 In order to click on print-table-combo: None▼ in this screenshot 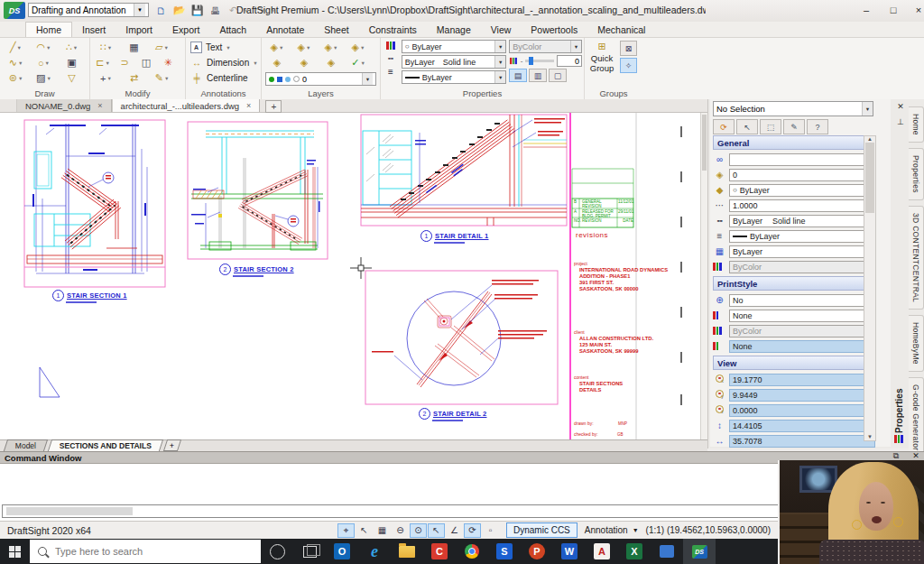, I will do `click(802, 316)`.